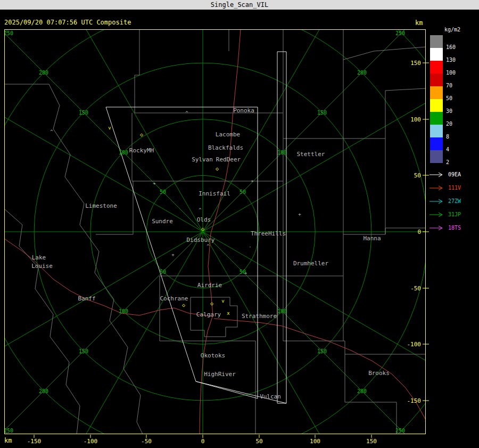 The height and width of the screenshot is (448, 479). I want to click on x-axis-label: -150, so click(34, 441).